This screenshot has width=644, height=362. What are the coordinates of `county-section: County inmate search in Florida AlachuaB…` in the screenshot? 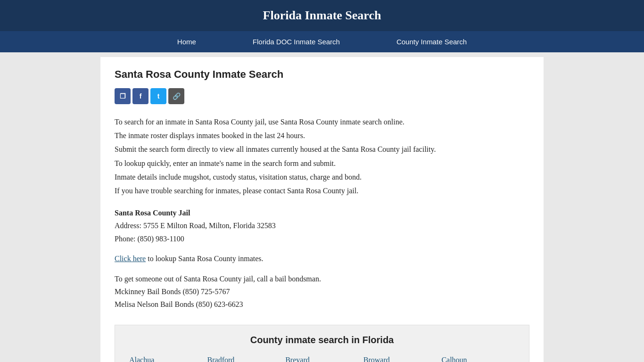 It's located at (322, 343).